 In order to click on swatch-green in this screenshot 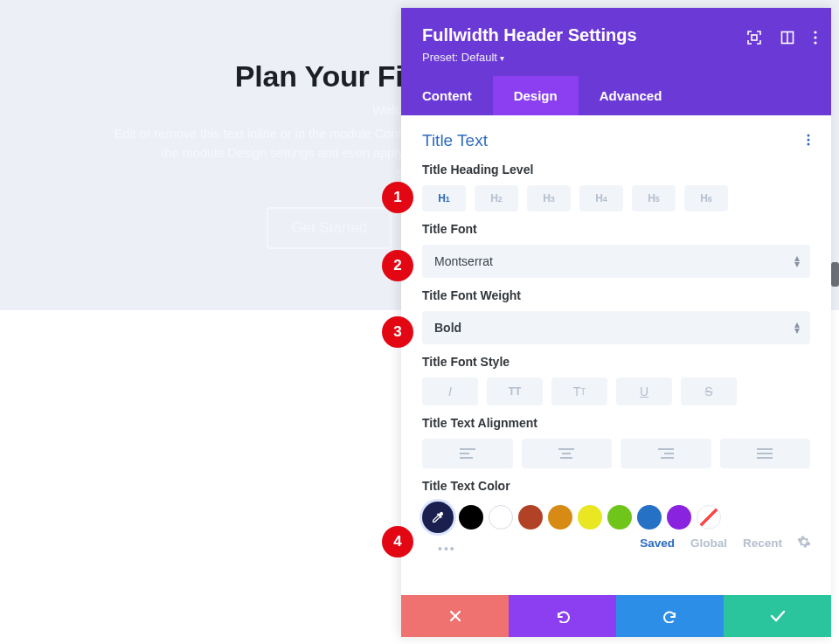, I will do `click(620, 517)`.